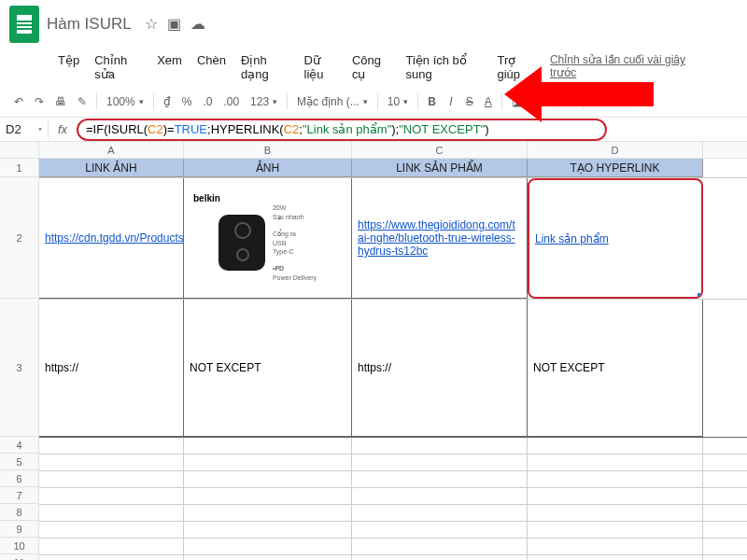 The image size is (747, 560). What do you see at coordinates (332, 102) in the screenshot?
I see `font-dropdown: Mặc định (...` at bounding box center [332, 102].